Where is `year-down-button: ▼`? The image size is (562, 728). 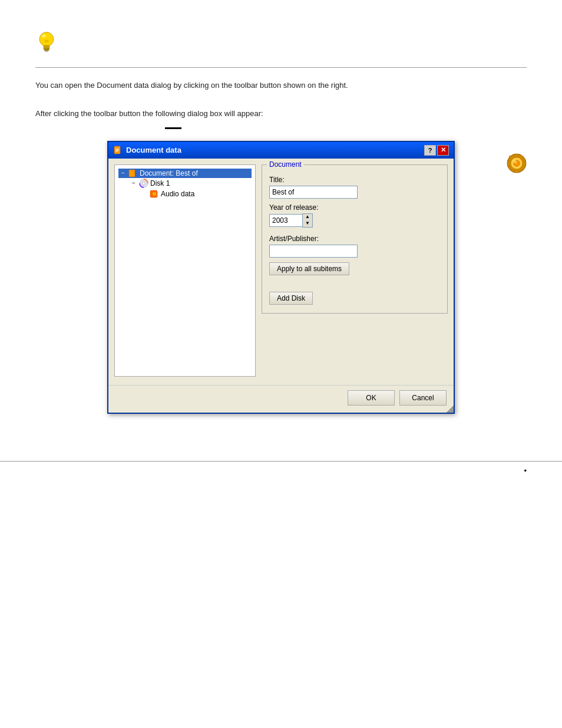 year-down-button: ▼ is located at coordinates (308, 224).